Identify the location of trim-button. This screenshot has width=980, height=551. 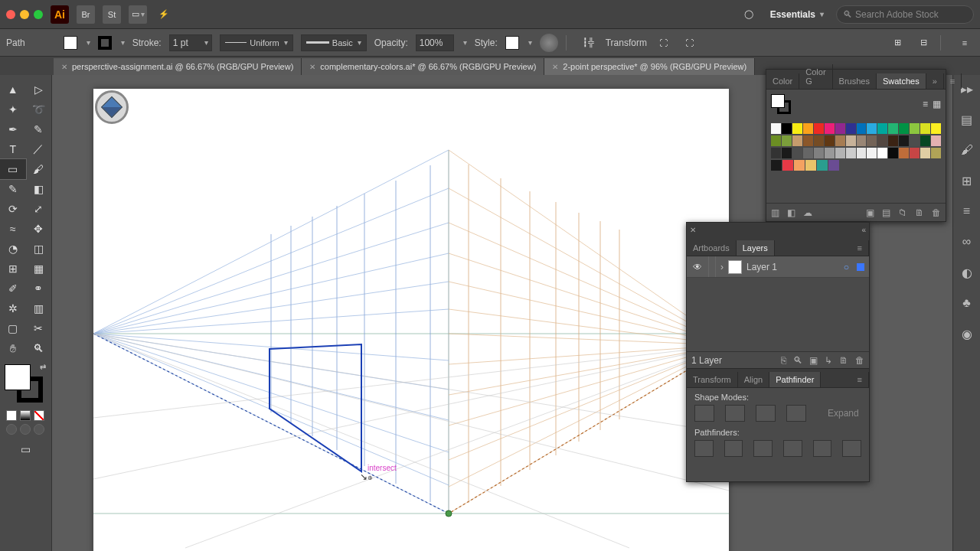
(733, 448).